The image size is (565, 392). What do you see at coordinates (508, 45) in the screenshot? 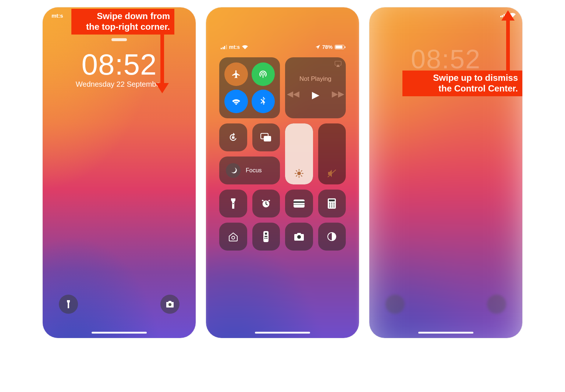
I see `arrow-up-icon` at bounding box center [508, 45].